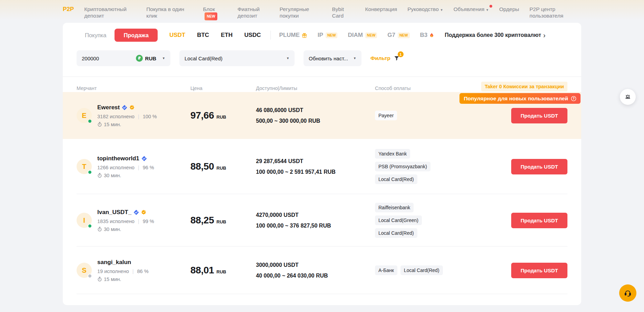 This screenshot has height=312, width=644. What do you see at coordinates (322, 270) in the screenshot?
I see `offer-row: Ssangi_kalun19 исполнено|86 %15 мин.88,0…` at bounding box center [322, 270].